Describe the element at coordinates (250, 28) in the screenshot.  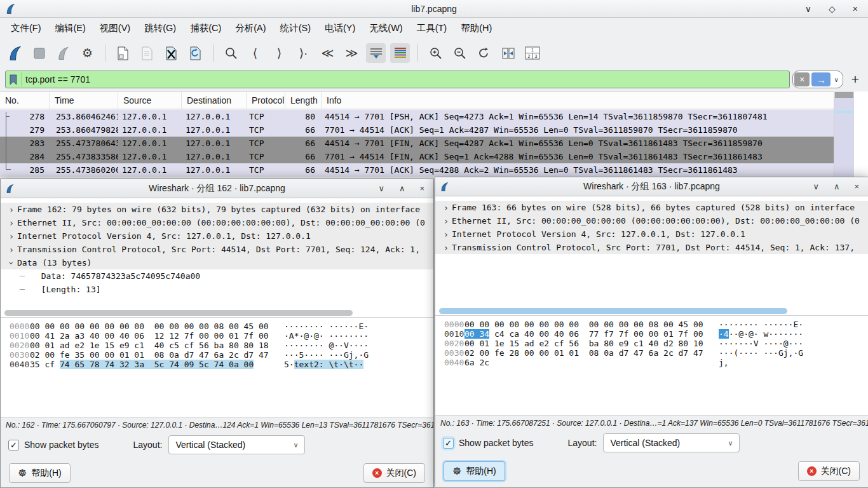
I see `menu-item: 分析(A)` at that location.